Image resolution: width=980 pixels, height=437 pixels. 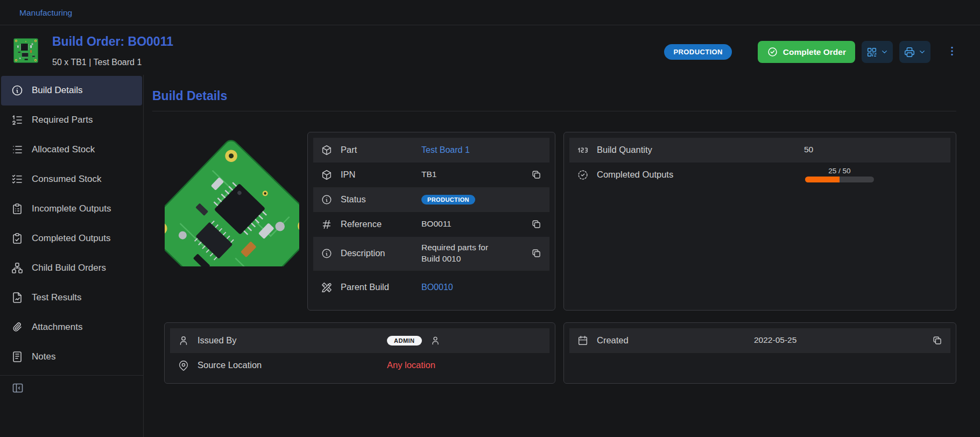 What do you see at coordinates (72, 121) in the screenshot?
I see `sidebar-item-required-parts: Required Parts` at bounding box center [72, 121].